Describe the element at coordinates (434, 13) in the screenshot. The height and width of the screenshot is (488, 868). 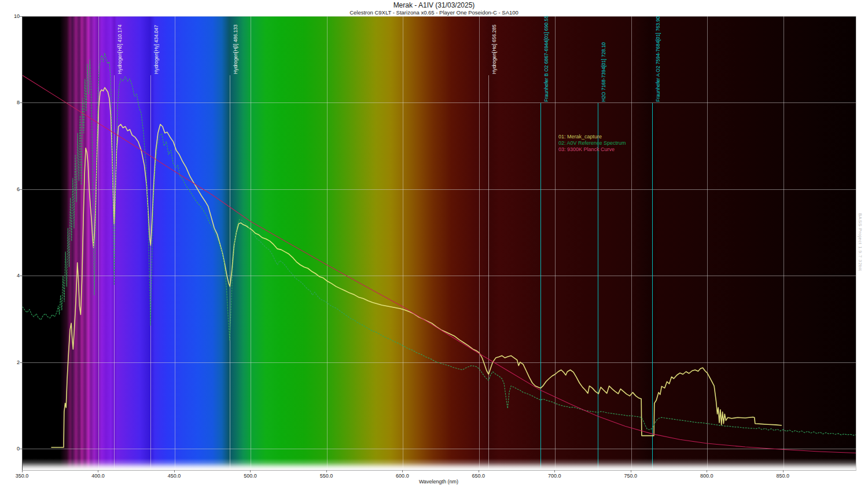
I see `page-subtitle: Celestron C9XLT - Starizona x0.65 - Play…` at that location.